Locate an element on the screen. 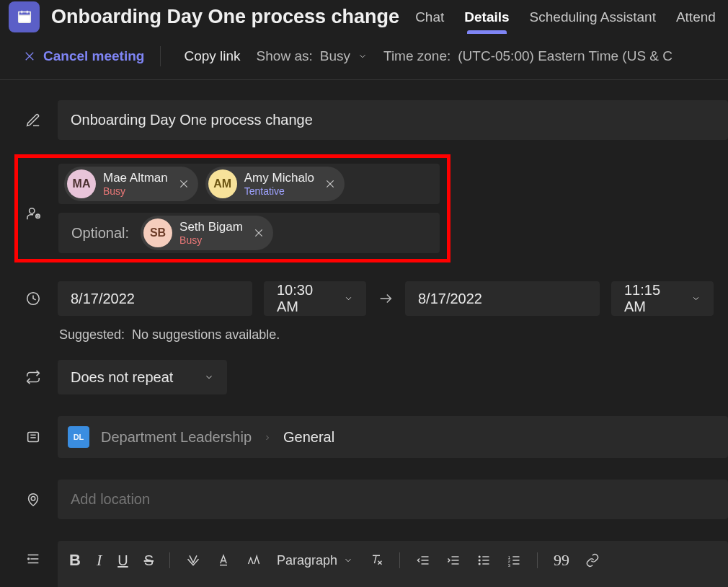 Image resolution: width=728 pixels, height=587 pixels. font-color-button is located at coordinates (223, 560).